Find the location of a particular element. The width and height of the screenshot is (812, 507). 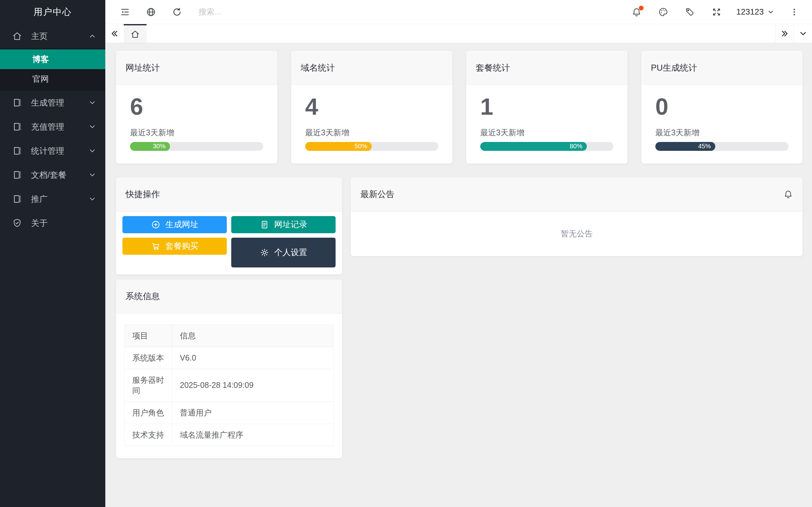

document-icon is located at coordinates (264, 225).